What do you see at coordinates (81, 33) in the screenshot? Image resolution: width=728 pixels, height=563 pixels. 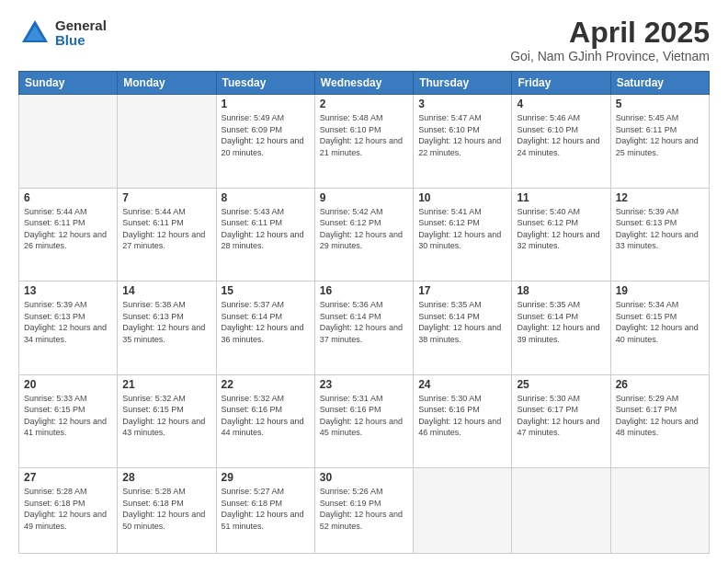 I see `logo-text: General Blue` at bounding box center [81, 33].